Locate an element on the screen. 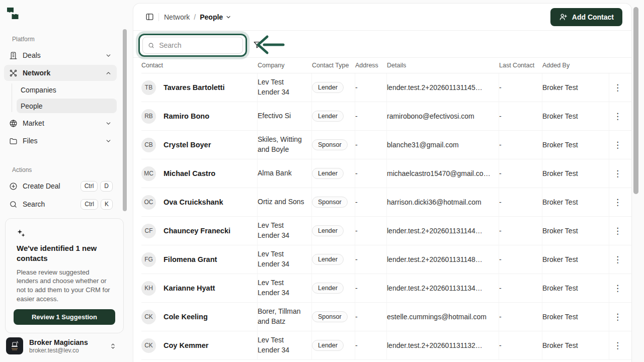  contact-name: Ova Cruickshank is located at coordinates (193, 202).